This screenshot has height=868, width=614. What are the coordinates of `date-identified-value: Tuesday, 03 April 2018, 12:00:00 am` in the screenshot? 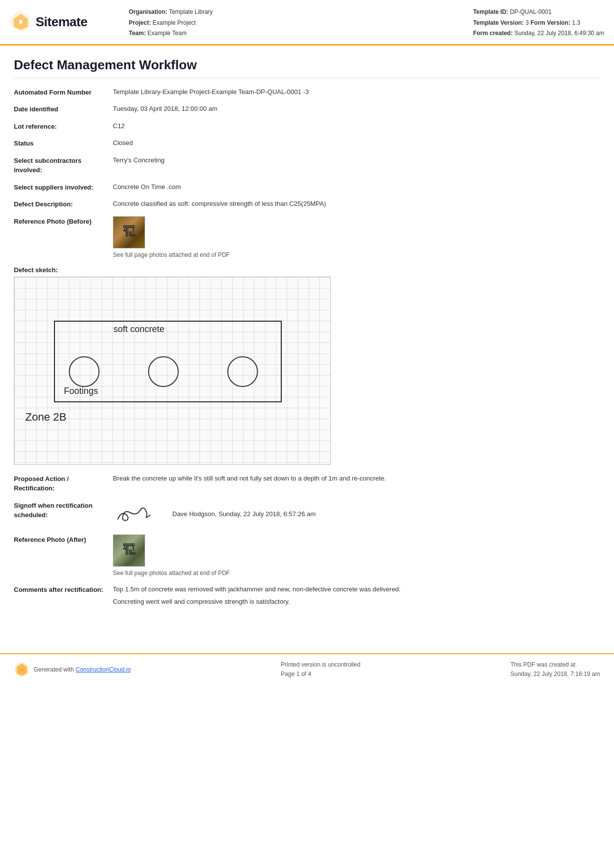 It's located at (357, 109).